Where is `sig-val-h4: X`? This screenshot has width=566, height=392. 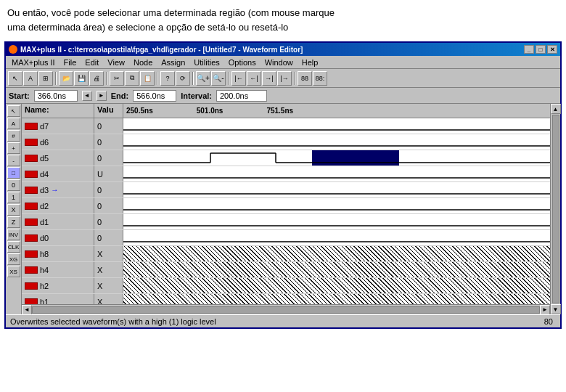 sig-val-h4: X is located at coordinates (109, 270).